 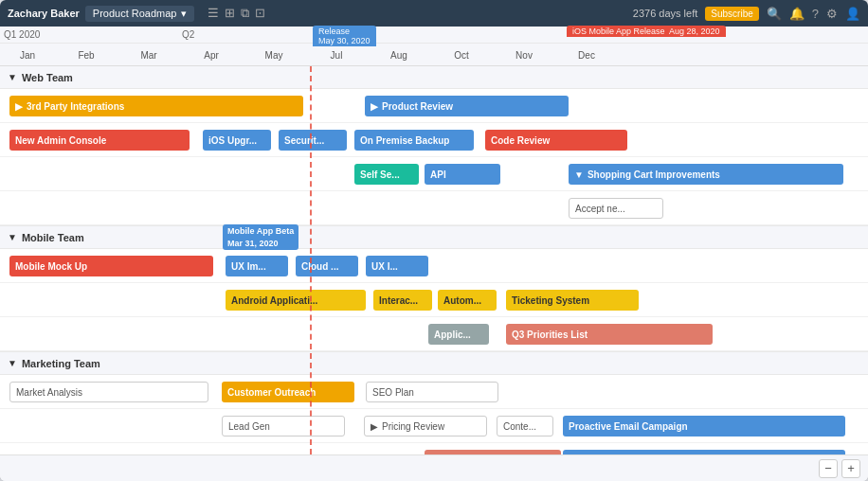 What do you see at coordinates (248, 267) in the screenshot?
I see `task-label-ui1: UX Im...` at bounding box center [248, 267].